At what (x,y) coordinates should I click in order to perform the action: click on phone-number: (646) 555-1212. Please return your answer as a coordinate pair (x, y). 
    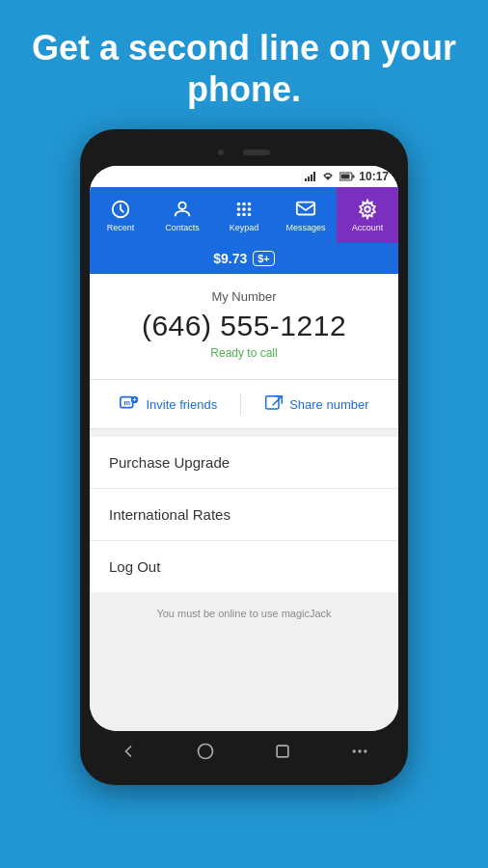
    Looking at the image, I should click on (244, 326).